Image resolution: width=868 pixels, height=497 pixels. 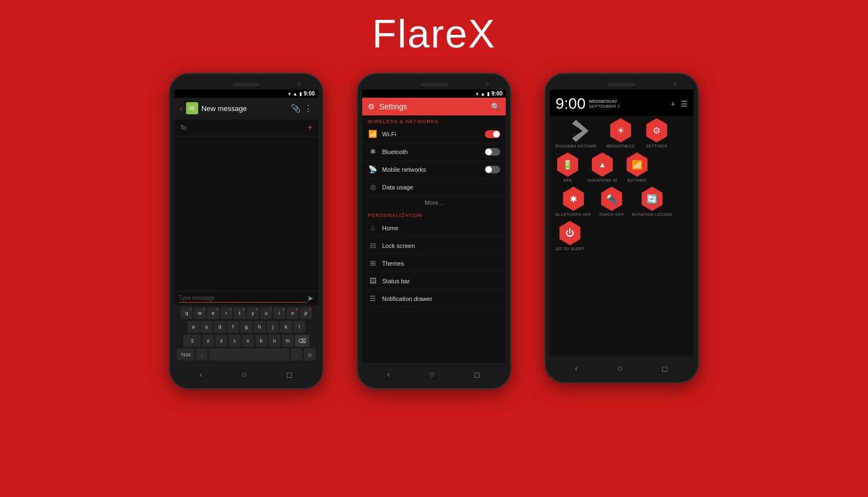 I want to click on notification-icon: ☰, so click(x=373, y=298).